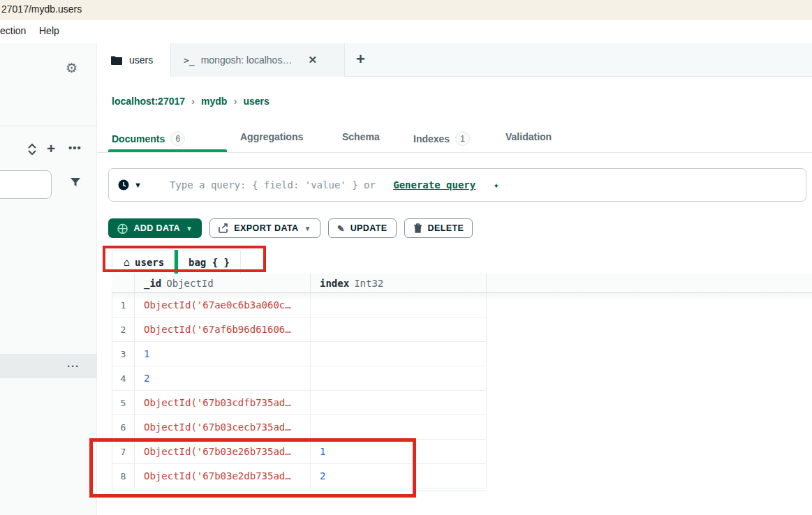  What do you see at coordinates (462, 354) in the screenshot?
I see `table-row: 3 1` at bounding box center [462, 354].